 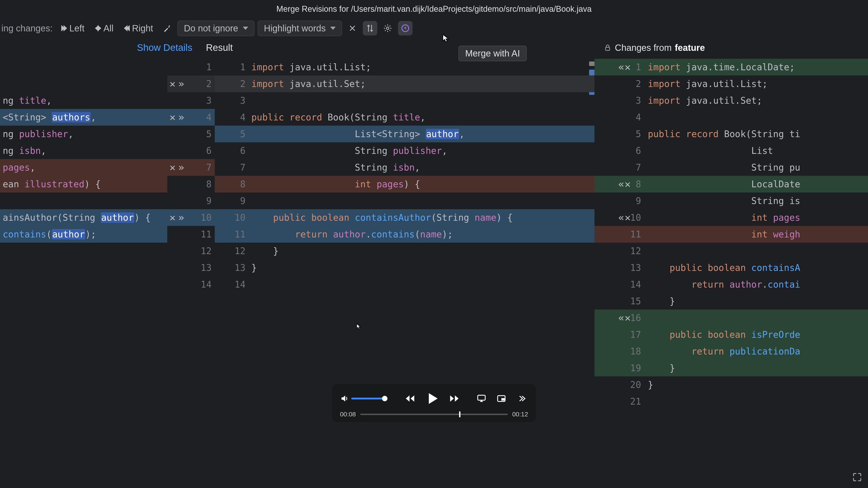 I want to click on highlight-dropdown: Highlight words, so click(x=300, y=28).